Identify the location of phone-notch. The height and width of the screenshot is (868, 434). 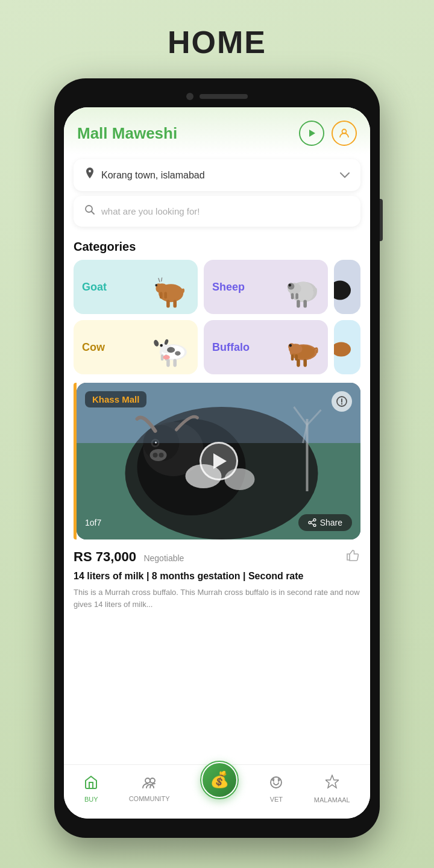
(217, 96).